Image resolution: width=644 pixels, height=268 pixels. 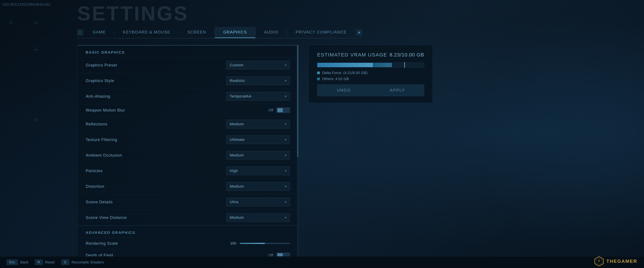 What do you see at coordinates (99, 32) in the screenshot?
I see `tab-game: GAME` at bounding box center [99, 32].